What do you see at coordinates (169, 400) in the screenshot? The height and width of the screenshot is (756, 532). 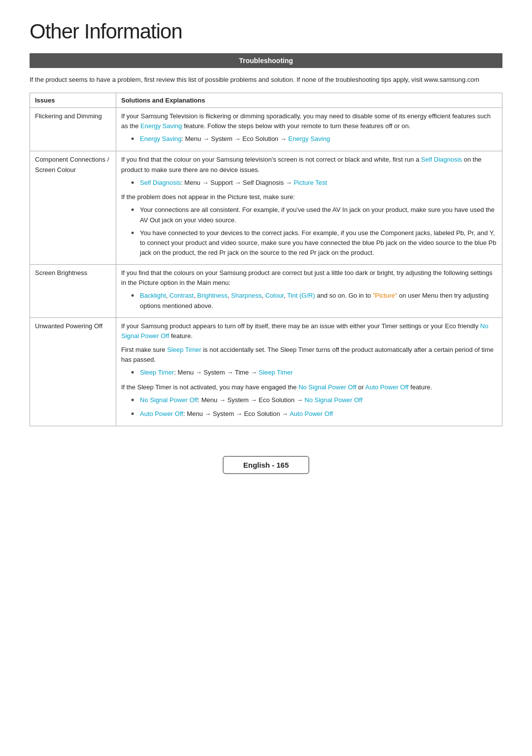 I see `link-no-signal3: No Signal Power Off` at bounding box center [169, 400].